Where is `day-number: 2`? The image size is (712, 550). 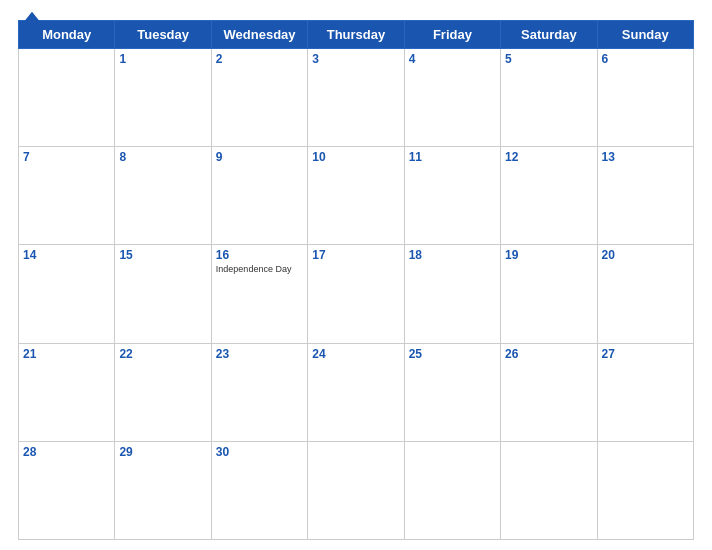
day-number: 2 is located at coordinates (260, 59).